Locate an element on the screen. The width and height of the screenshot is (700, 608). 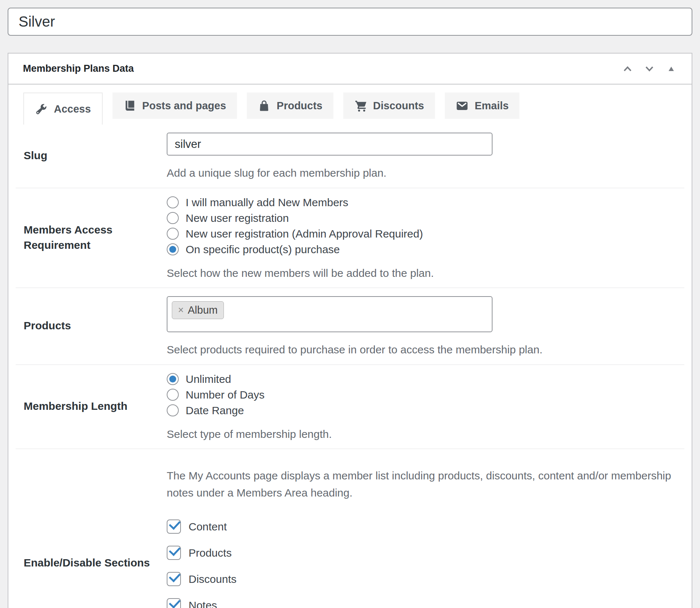
slug-input is located at coordinates (330, 144).